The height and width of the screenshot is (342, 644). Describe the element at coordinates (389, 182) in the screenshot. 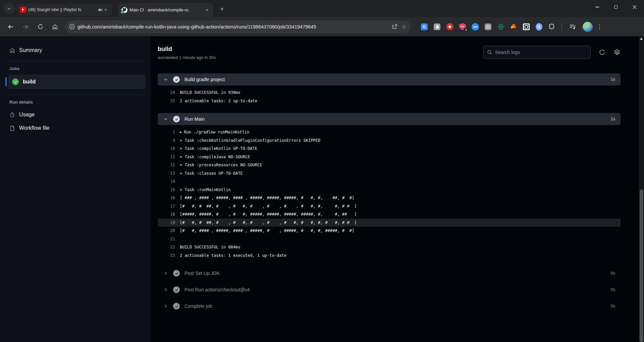

I see `log-line: 14` at that location.